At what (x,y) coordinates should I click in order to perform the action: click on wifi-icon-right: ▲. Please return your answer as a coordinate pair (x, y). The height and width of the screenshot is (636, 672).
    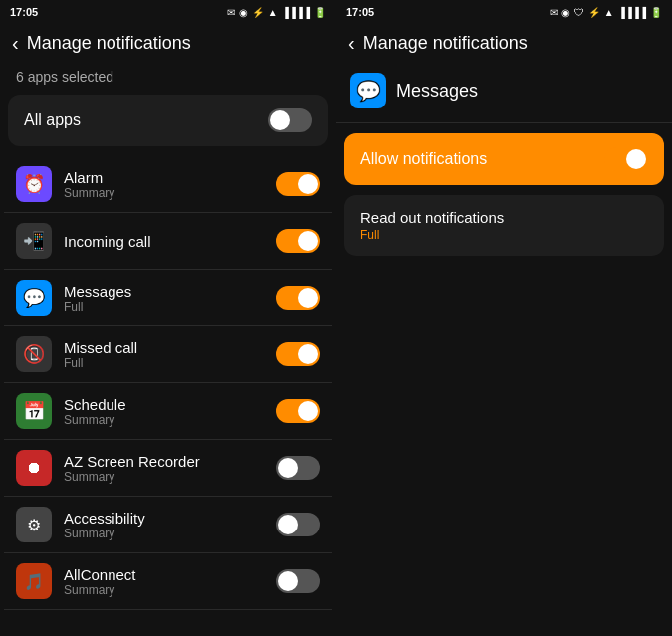
    Looking at the image, I should click on (609, 12).